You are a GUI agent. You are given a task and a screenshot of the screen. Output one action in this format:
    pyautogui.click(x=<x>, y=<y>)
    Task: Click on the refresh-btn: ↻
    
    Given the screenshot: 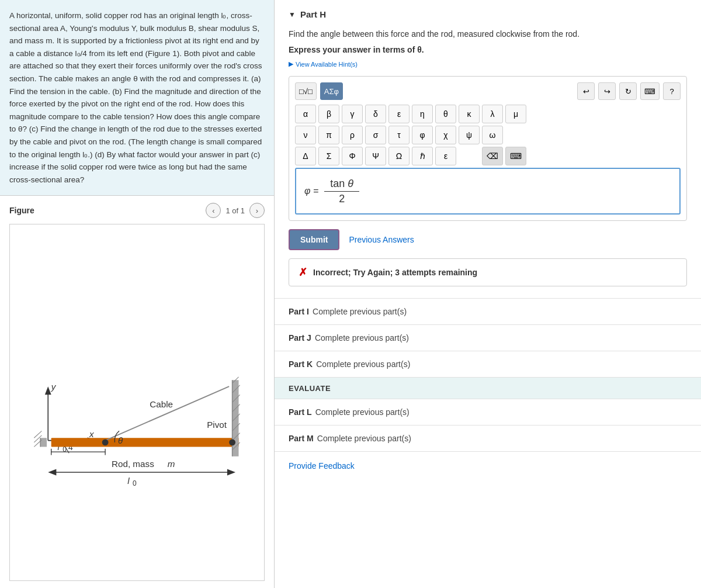 What is the action you would take?
    pyautogui.click(x=628, y=91)
    